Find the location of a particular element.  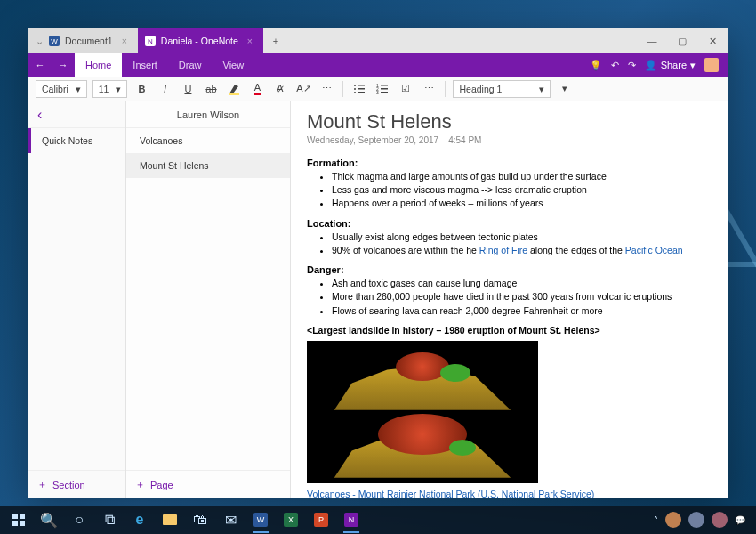

add-page-button: ＋ Page is located at coordinates (208, 484).